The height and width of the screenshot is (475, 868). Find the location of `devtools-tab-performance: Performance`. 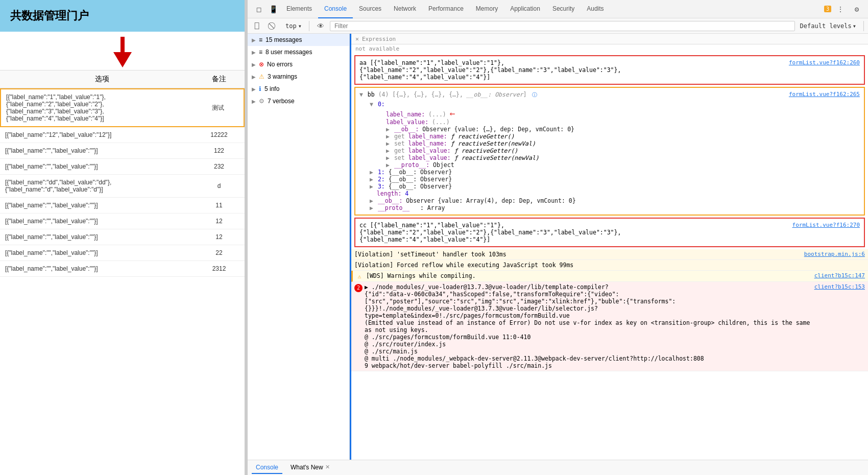

devtools-tab-performance: Performance is located at coordinates (446, 9).